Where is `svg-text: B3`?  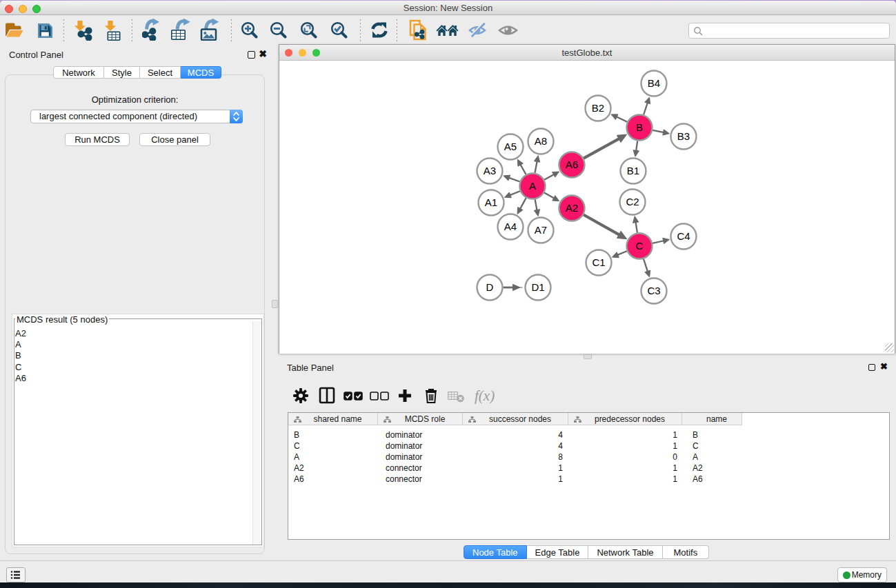
svg-text: B3 is located at coordinates (684, 136).